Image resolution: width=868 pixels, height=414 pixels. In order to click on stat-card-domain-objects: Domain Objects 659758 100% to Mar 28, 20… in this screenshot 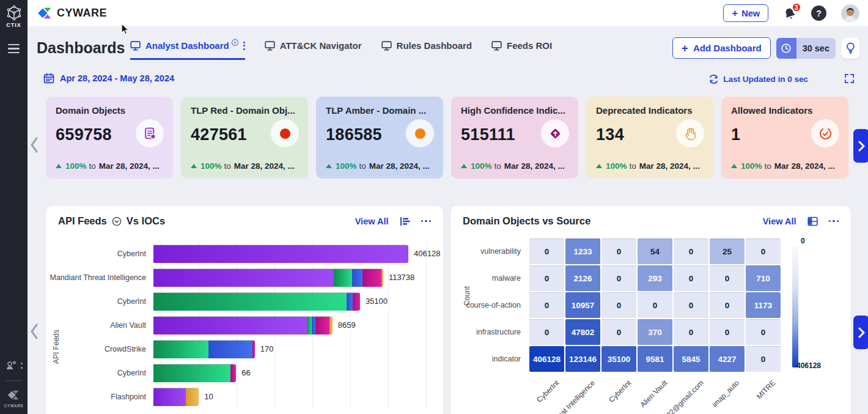, I will do `click(109, 138)`.